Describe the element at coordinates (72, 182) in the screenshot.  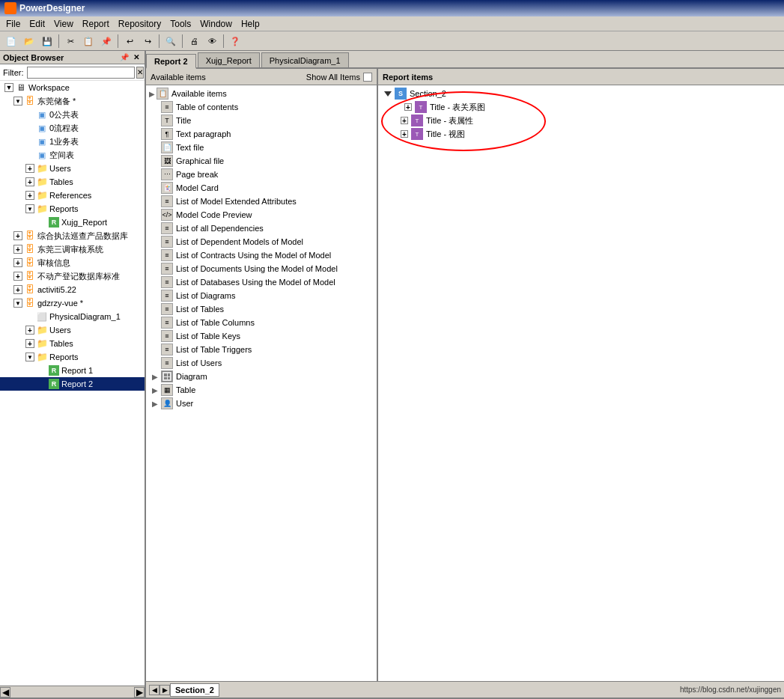
I see `tree-item-tables1: + 📁 Tables` at that location.